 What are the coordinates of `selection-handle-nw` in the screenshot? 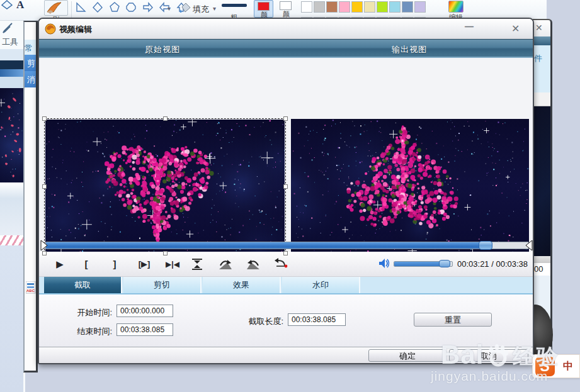 It's located at (44, 118).